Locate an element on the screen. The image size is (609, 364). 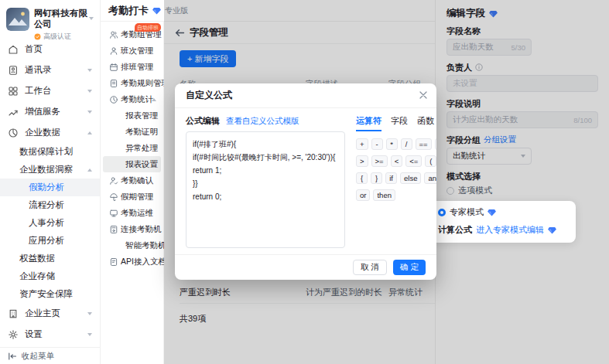
menu-item-label: 考勤证明 is located at coordinates (142, 132).